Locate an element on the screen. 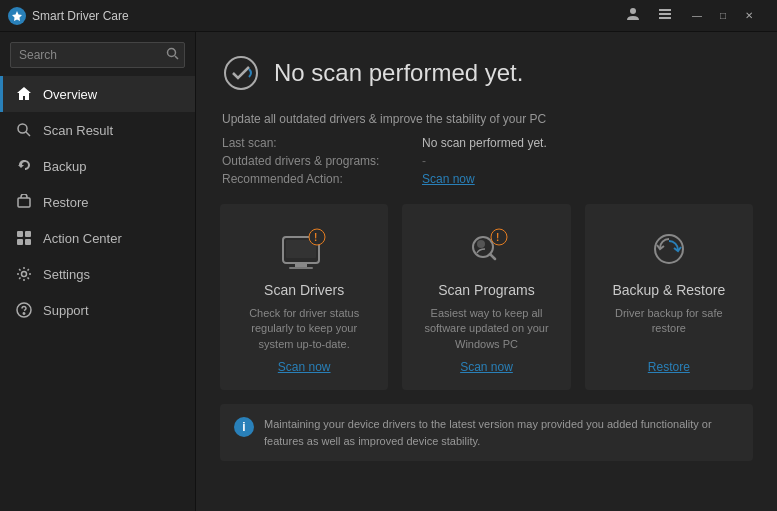  backup-restore-icon is located at coordinates (669, 249).